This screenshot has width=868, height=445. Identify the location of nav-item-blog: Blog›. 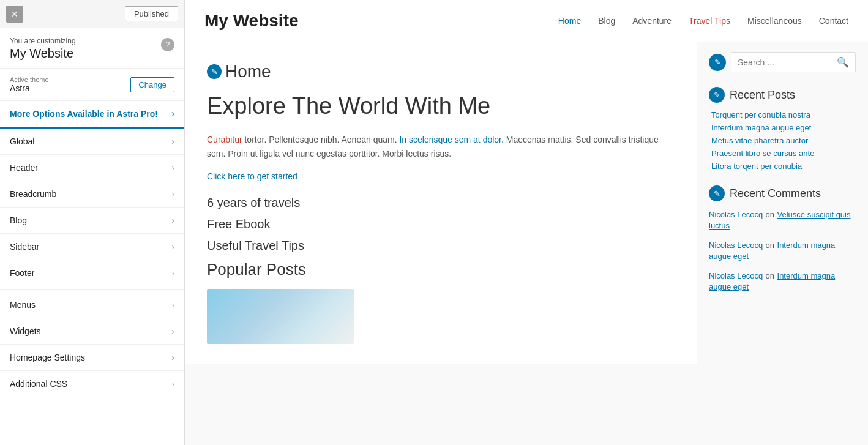
(92, 220).